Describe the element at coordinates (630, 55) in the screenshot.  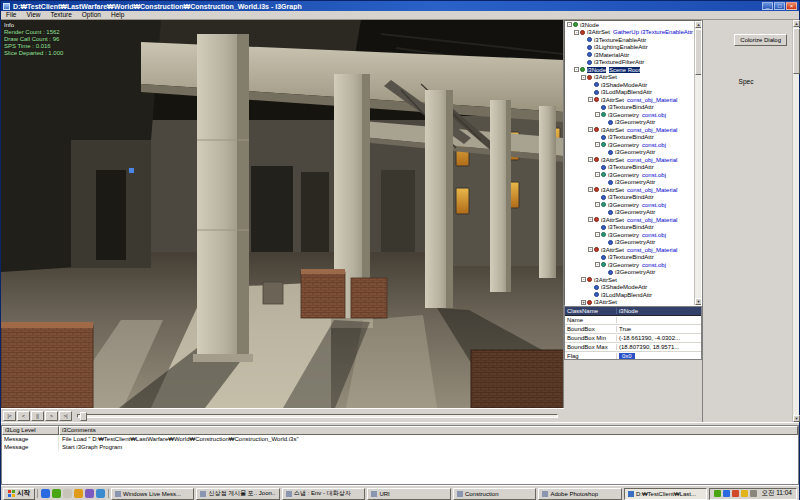
I see `tree-item: i3MaterialAttr` at that location.